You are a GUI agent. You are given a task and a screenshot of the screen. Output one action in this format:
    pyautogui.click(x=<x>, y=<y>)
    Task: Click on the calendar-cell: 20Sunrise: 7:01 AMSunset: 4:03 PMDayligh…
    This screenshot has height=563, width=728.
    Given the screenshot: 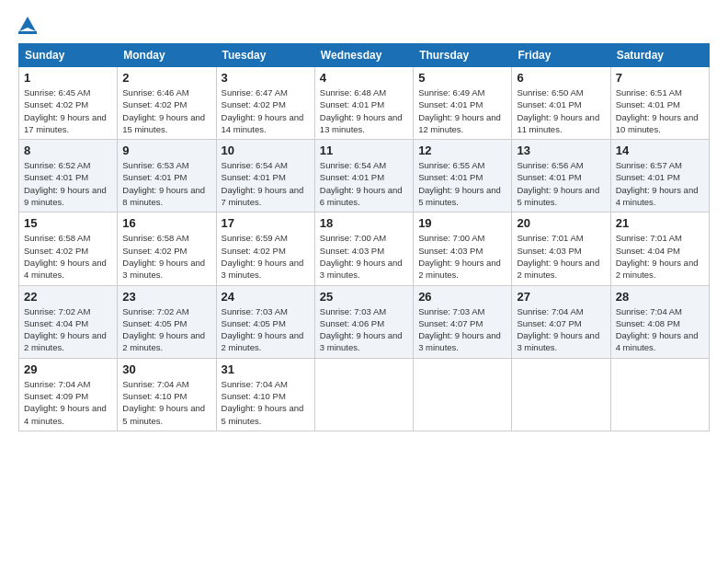 What is the action you would take?
    pyautogui.click(x=561, y=248)
    